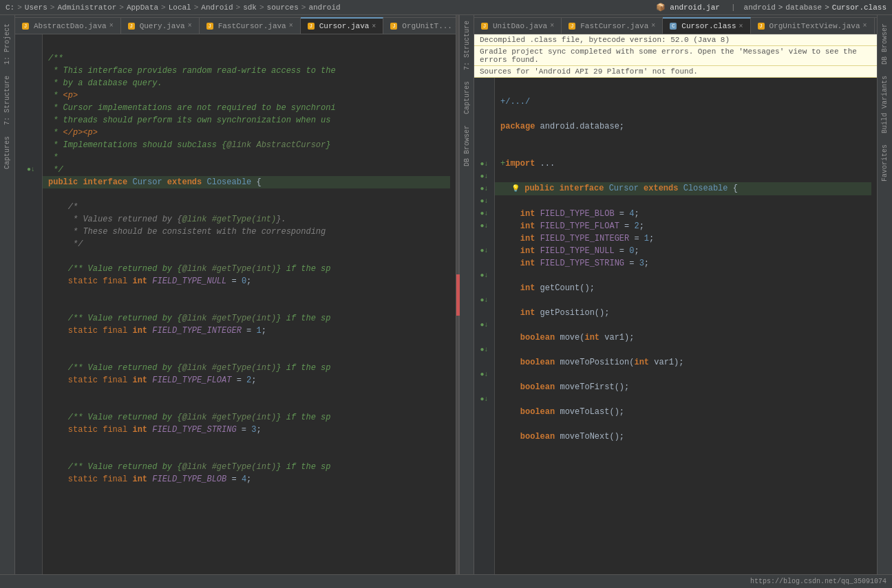 The height and width of the screenshot is (588, 892). Describe the element at coordinates (484, 164) in the screenshot. I see `gutter-icon-declaration: ●↓` at that location.